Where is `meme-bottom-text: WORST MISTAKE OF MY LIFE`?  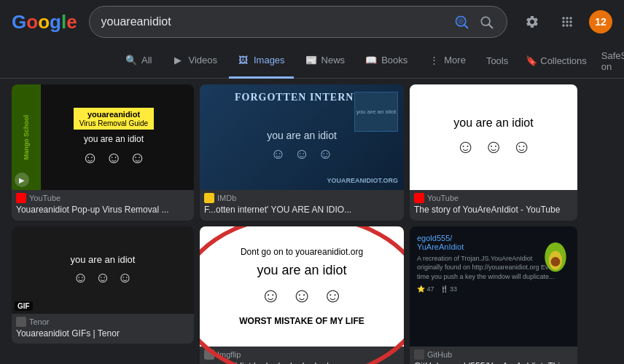 meme-bottom-text: WORST MISTAKE OF MY LIFE is located at coordinates (302, 321).